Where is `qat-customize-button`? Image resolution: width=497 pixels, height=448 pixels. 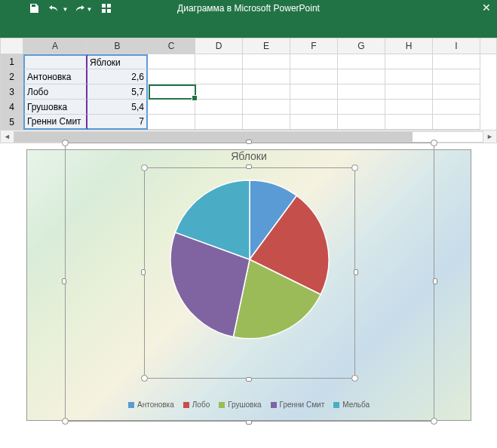
qat-customize-button is located at coordinates (106, 9).